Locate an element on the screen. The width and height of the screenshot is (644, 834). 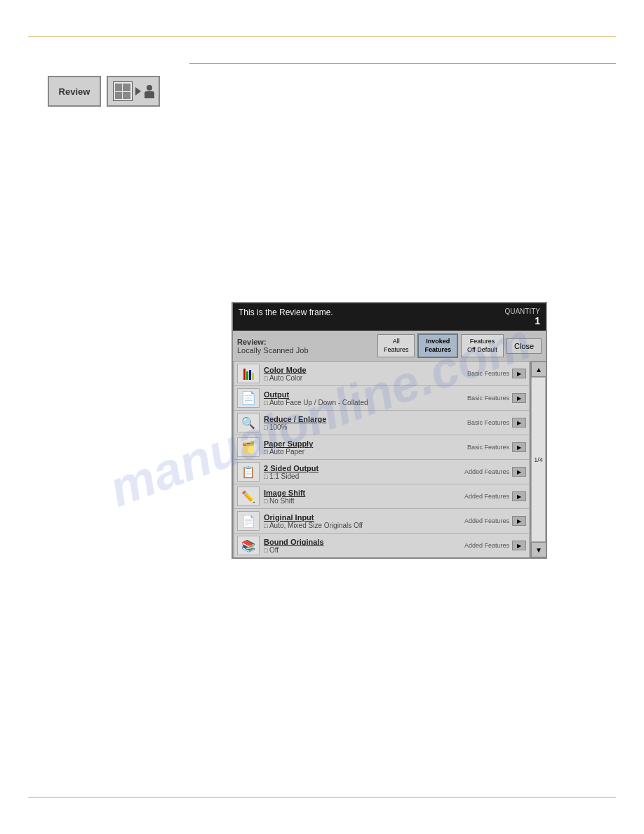
bound-originals-arrow: ▶ is located at coordinates (519, 545).